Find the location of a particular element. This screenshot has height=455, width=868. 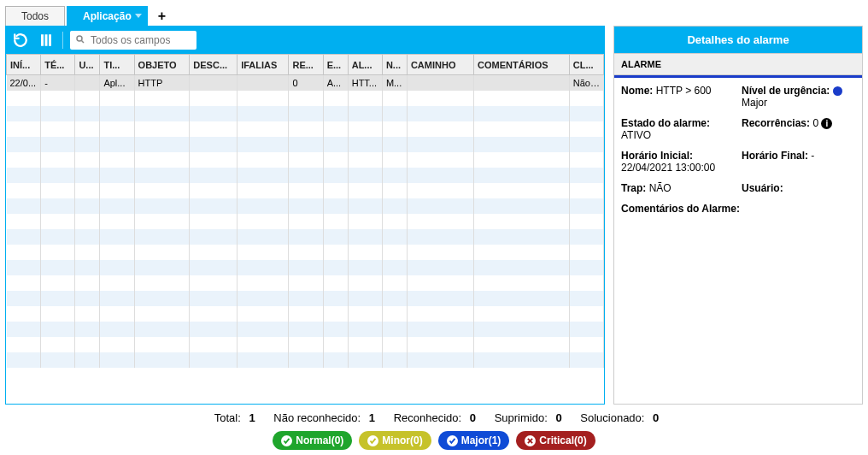

table-cell: Apl... is located at coordinates (117, 84).